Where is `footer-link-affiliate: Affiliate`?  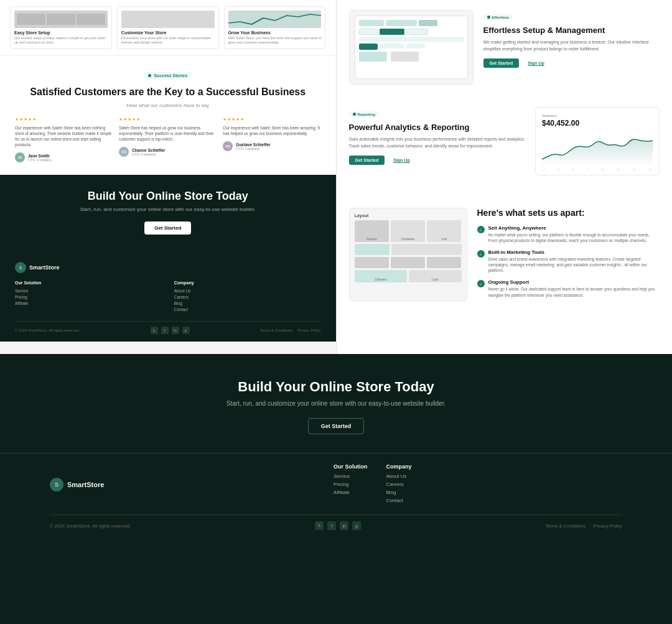
footer-link-affiliate: Affiliate is located at coordinates (88, 304).